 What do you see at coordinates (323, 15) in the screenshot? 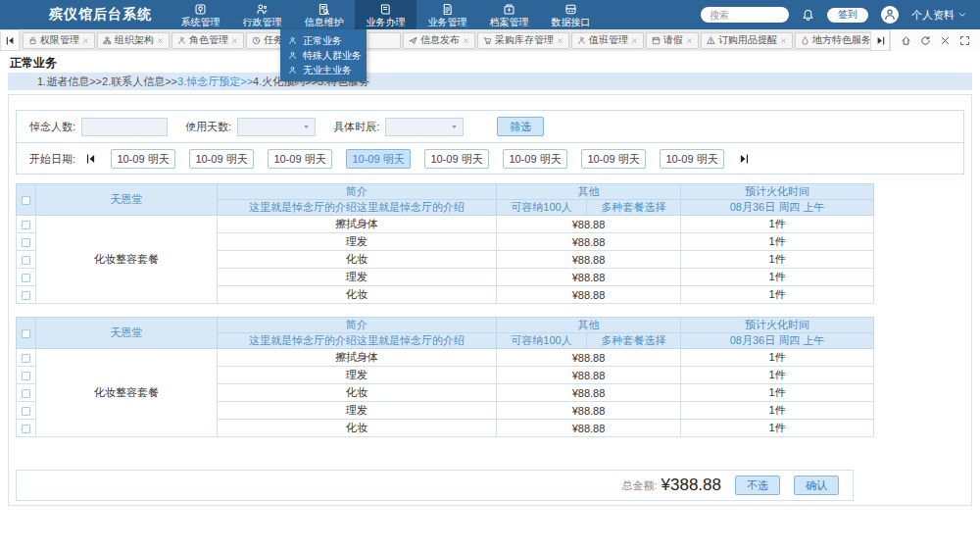
I see `nav-info-maintenance: 信息维护` at bounding box center [323, 15].